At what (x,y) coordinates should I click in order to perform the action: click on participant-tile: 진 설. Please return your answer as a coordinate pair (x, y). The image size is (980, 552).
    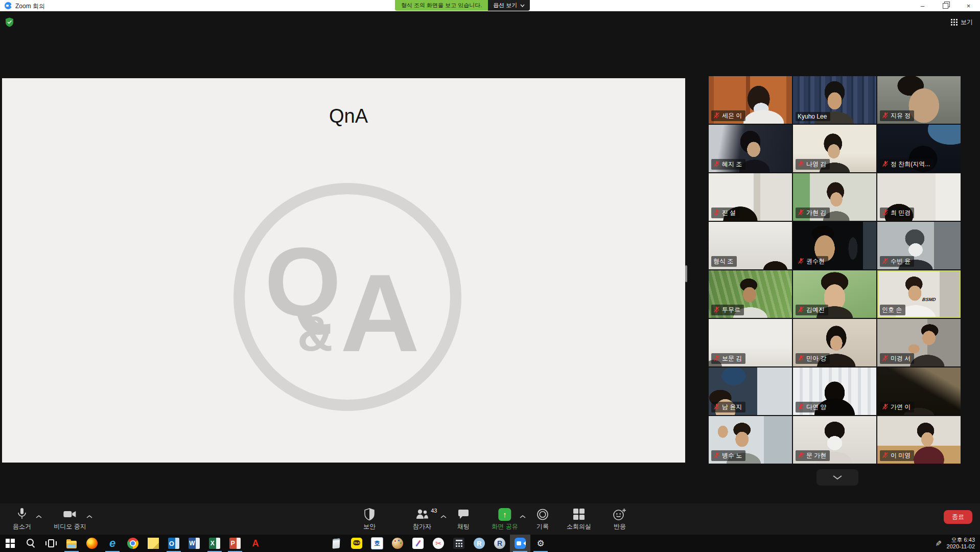
    Looking at the image, I should click on (750, 197).